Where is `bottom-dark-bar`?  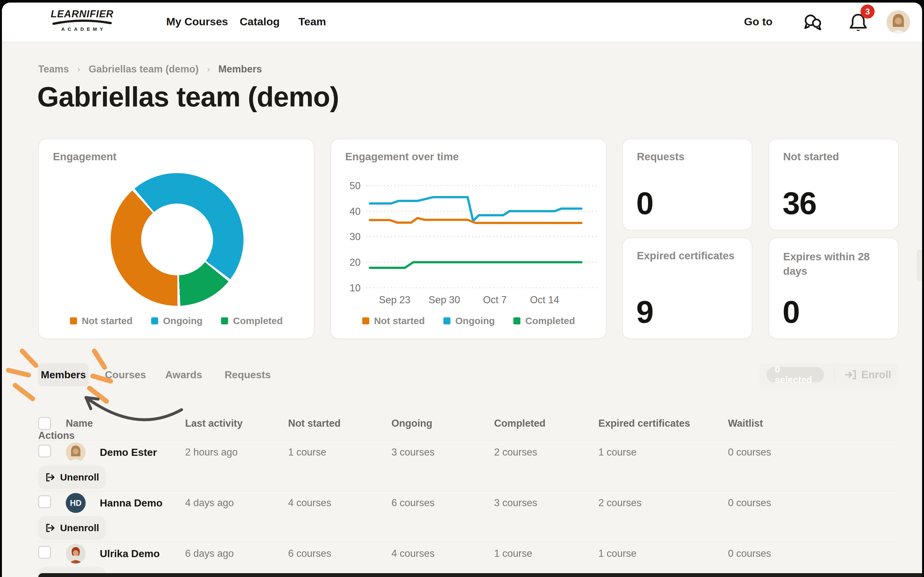
bottom-dark-bar is located at coordinates (480, 575).